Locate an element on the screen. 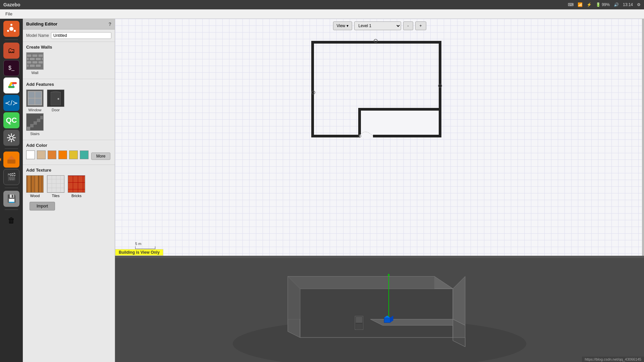  model-name-label: Model Name is located at coordinates (38, 36).